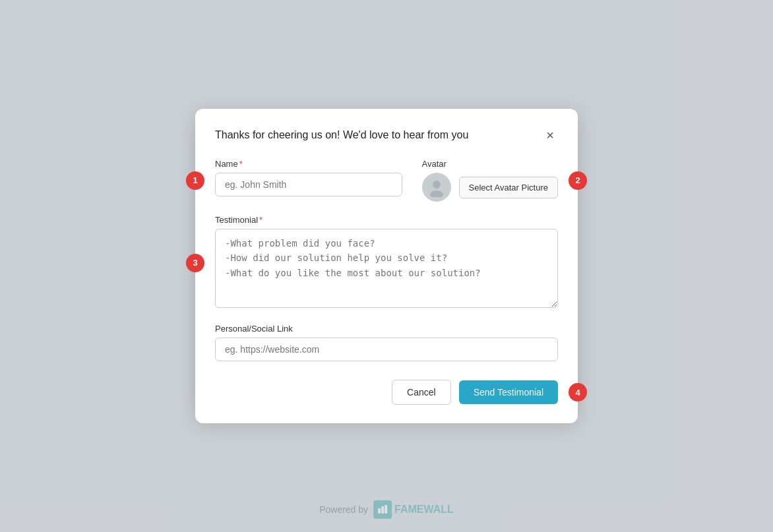  I want to click on step-badge-3: 3, so click(195, 263).